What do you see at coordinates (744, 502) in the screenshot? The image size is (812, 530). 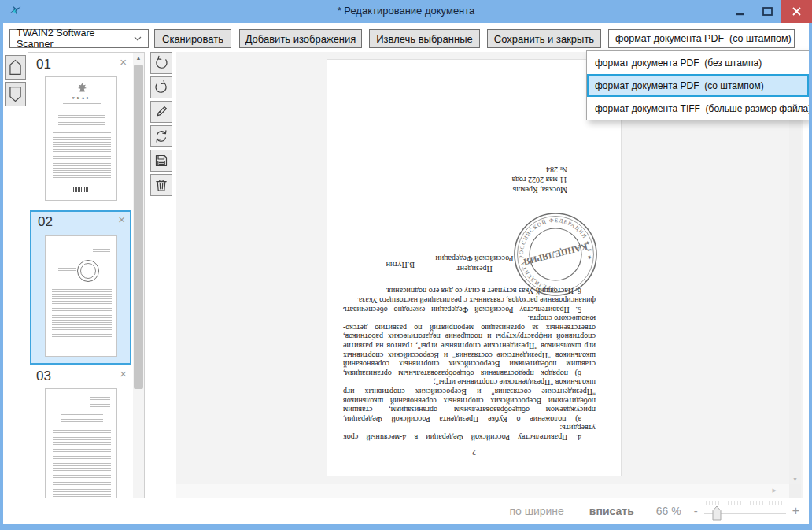 I see `zoom-slider-ticks` at bounding box center [744, 502].